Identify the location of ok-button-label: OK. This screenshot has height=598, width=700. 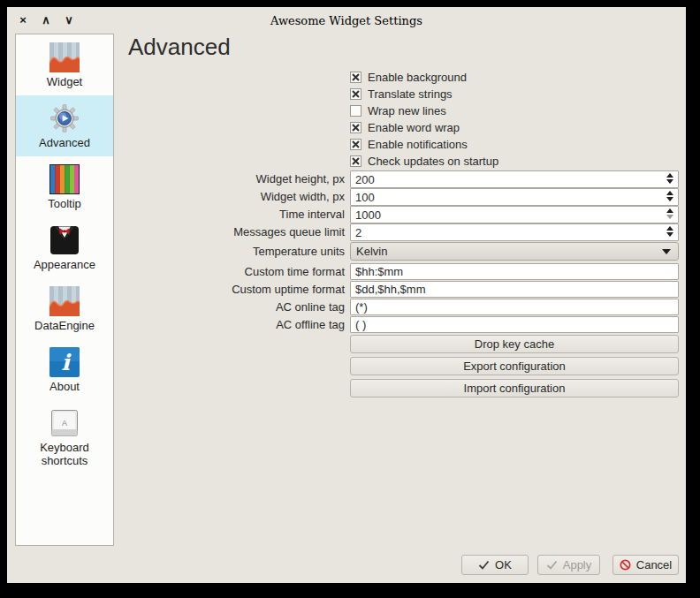
(504, 565).